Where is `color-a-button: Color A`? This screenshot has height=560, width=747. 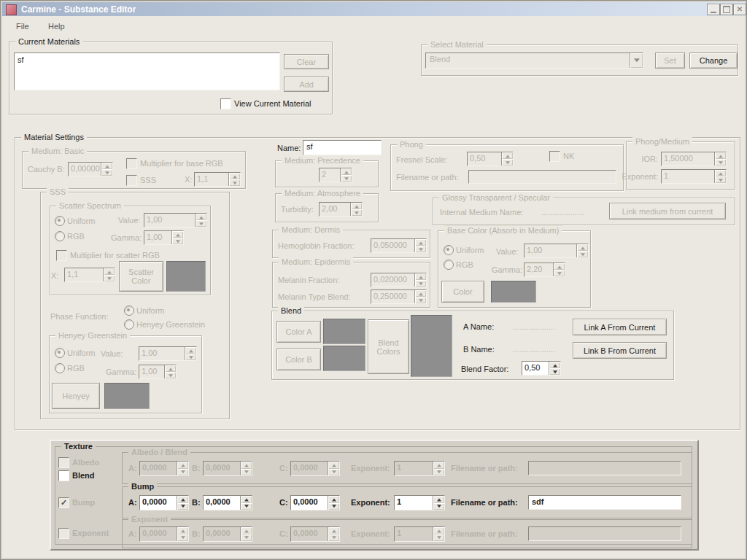
color-a-button: Color A is located at coordinates (299, 332).